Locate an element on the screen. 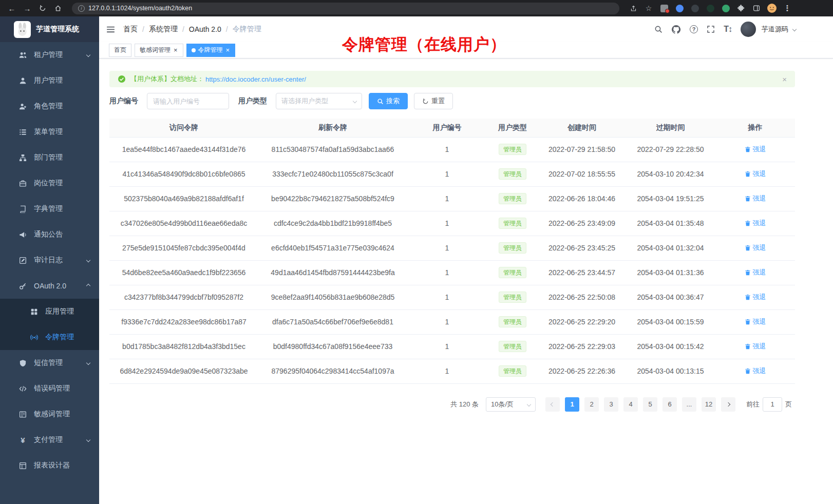 Image resolution: width=833 pixels, height=504 pixels. user-id-input is located at coordinates (188, 101).